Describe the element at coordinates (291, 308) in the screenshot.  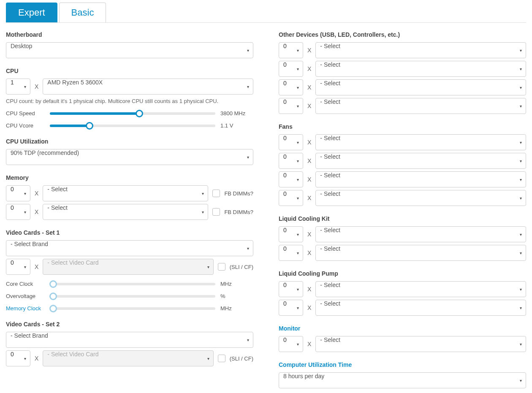
I see `lcp-qty-2: 0` at that location.